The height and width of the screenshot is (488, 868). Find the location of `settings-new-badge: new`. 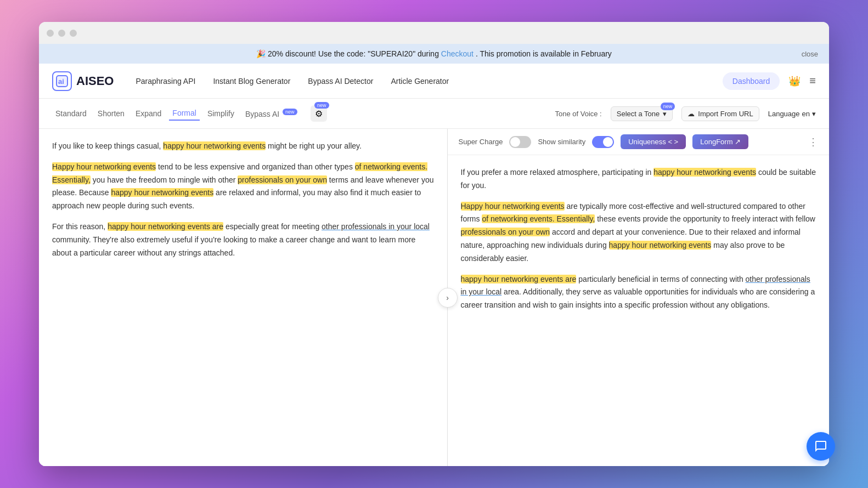

settings-new-badge: new is located at coordinates (322, 105).